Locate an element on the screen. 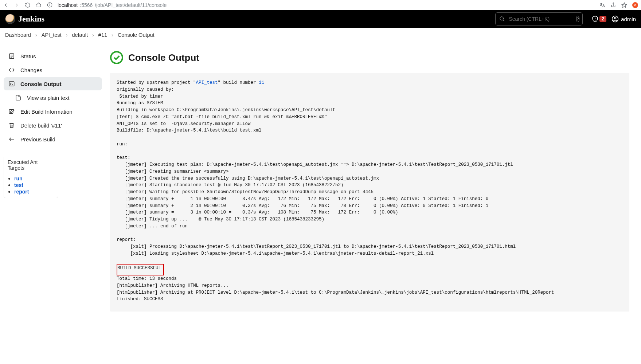  alert-badge: 2 is located at coordinates (599, 19).